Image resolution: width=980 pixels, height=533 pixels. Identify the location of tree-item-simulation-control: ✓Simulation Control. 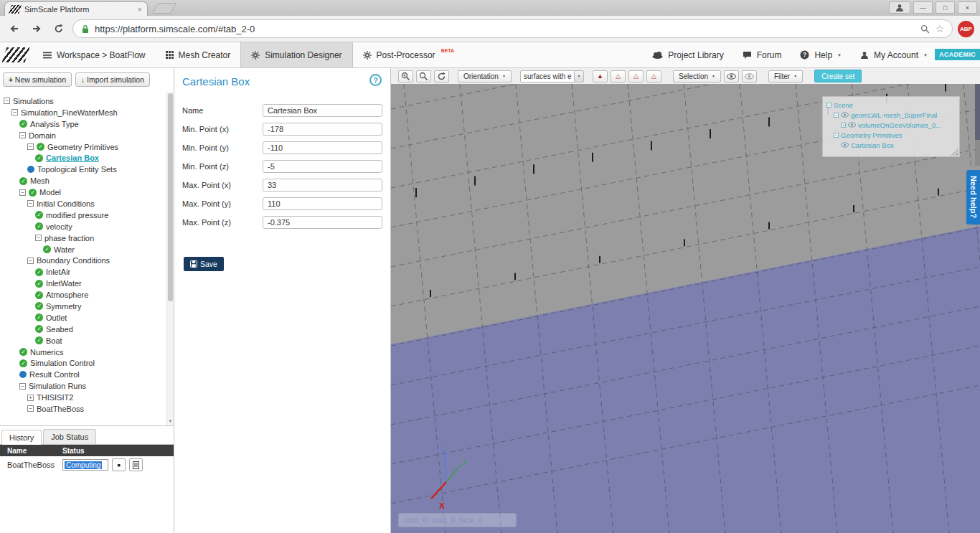
(87, 363).